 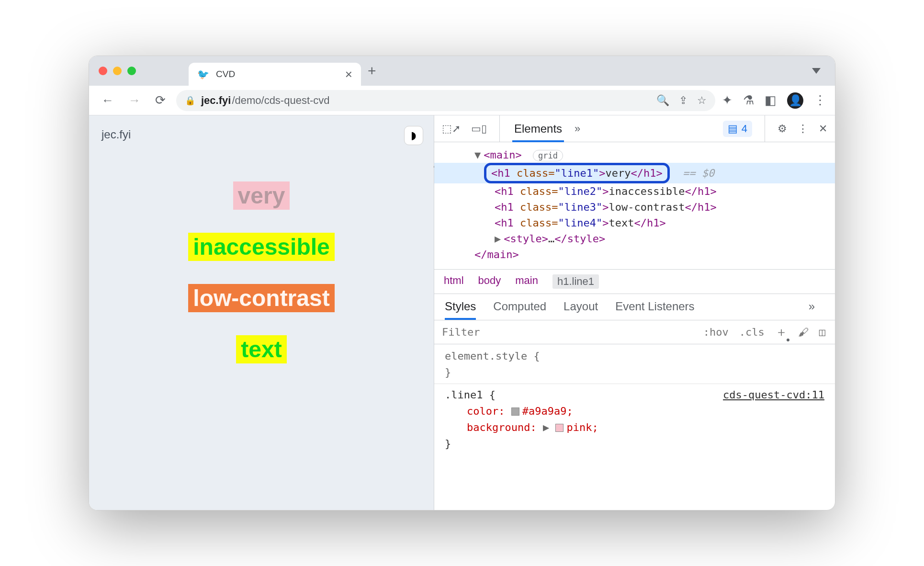 What do you see at coordinates (261, 272) in the screenshot?
I see `page-content: very inaccessible low-contrast text` at bounding box center [261, 272].